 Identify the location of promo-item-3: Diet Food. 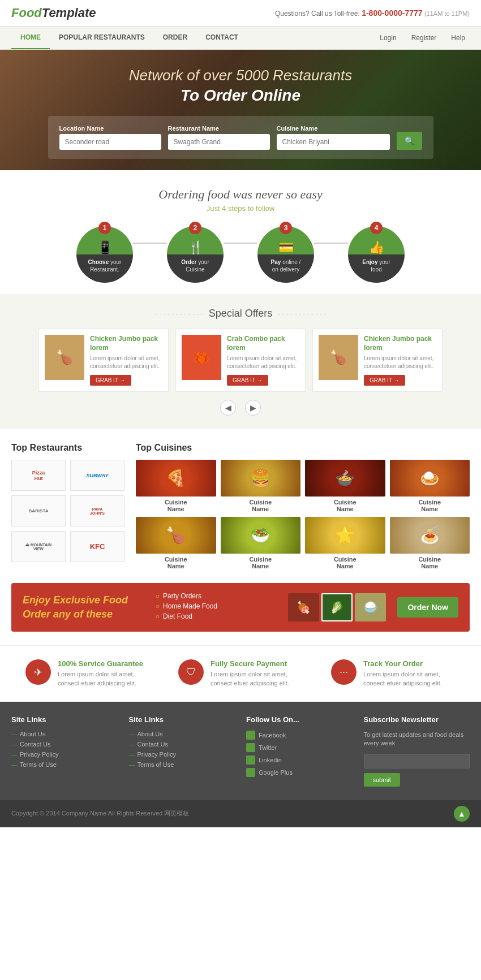
(216, 616).